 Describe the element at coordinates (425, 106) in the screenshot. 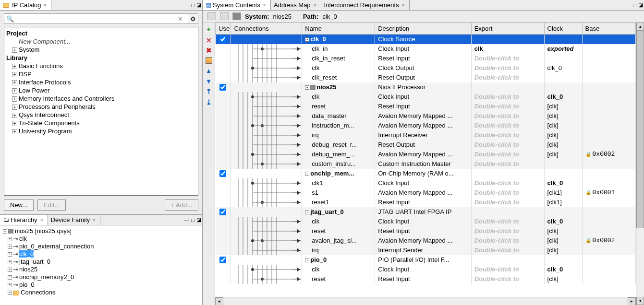

I see `interface-row: resetReset InputDouble-click to[clk]` at that location.